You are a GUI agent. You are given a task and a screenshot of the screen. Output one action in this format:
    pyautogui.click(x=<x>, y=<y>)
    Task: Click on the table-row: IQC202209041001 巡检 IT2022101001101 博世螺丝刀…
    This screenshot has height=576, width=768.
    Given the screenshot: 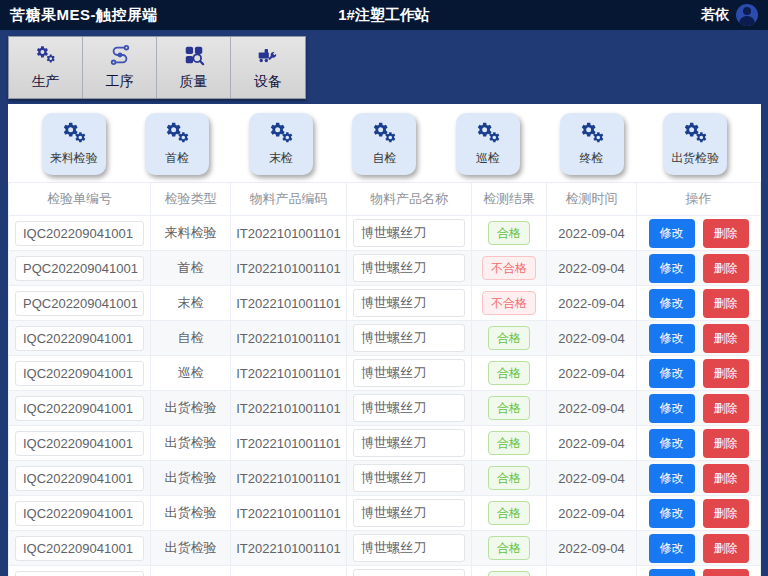 What is the action you would take?
    pyautogui.click(x=384, y=374)
    